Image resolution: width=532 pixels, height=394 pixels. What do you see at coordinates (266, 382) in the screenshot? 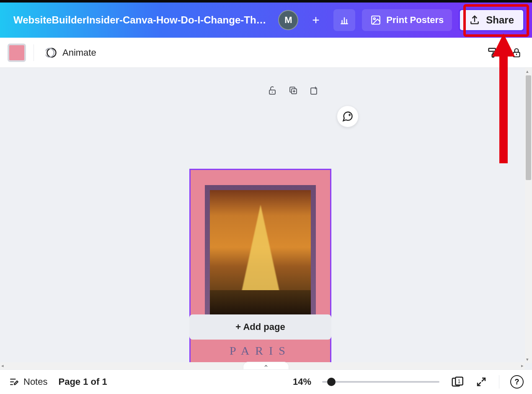
I see `bottom-bar: Notes Page 1 of 1 14% 1 ?` at bounding box center [266, 382].